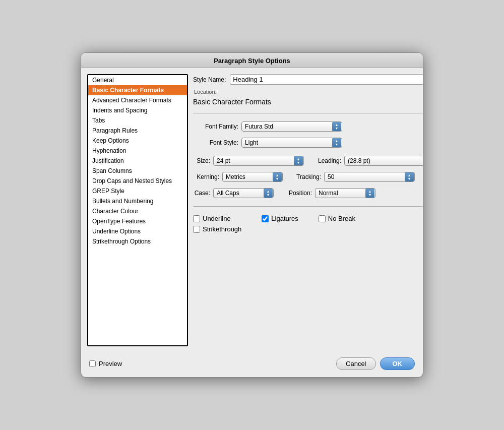  I want to click on leading-input, so click(384, 161).